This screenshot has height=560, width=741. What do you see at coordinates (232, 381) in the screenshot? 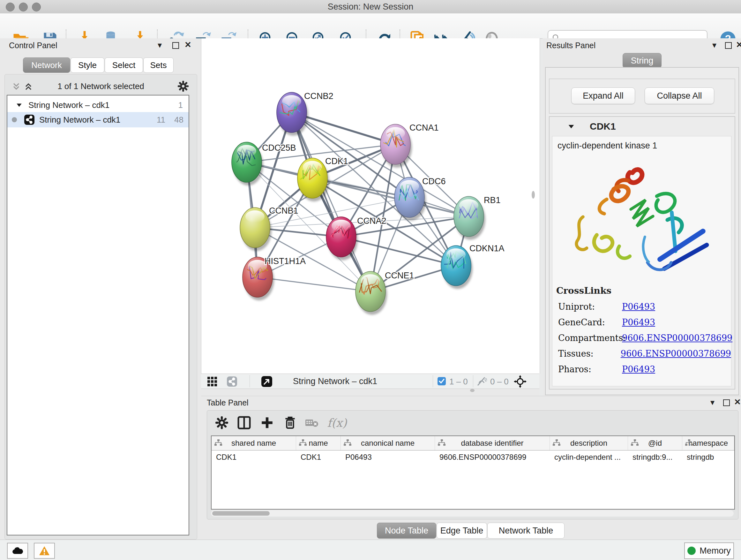
I see `network-thumbnail-icon` at bounding box center [232, 381].